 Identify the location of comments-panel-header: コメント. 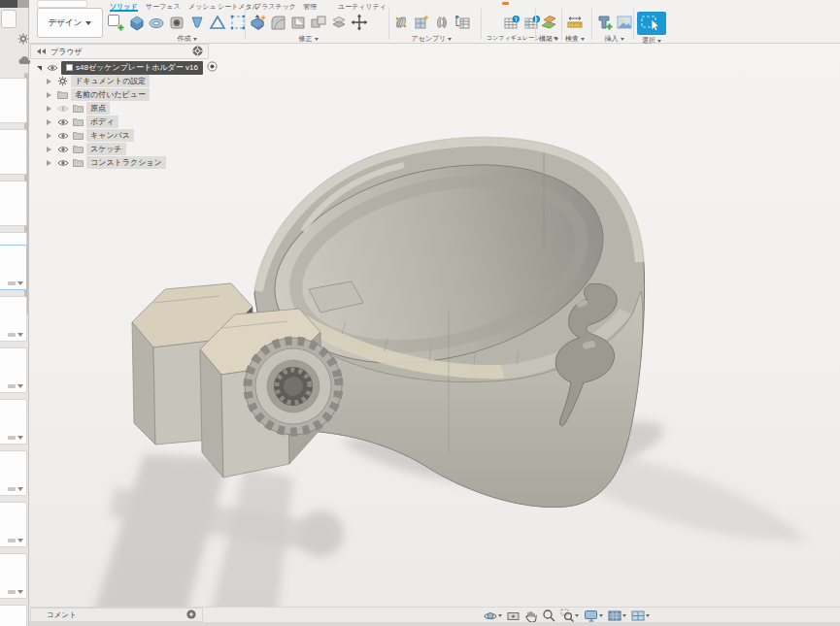
(117, 615).